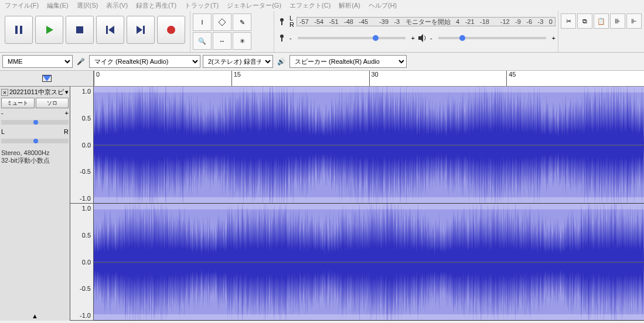 The image size is (644, 323). What do you see at coordinates (202, 6) in the screenshot?
I see `menu-tracks: トラック(T)` at bounding box center [202, 6].